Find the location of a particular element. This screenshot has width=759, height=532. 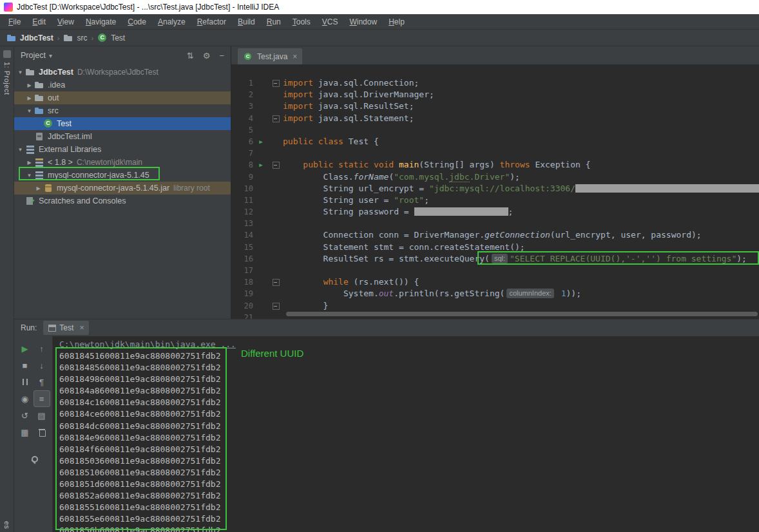

menu-navigate: Navigate is located at coordinates (101, 22).